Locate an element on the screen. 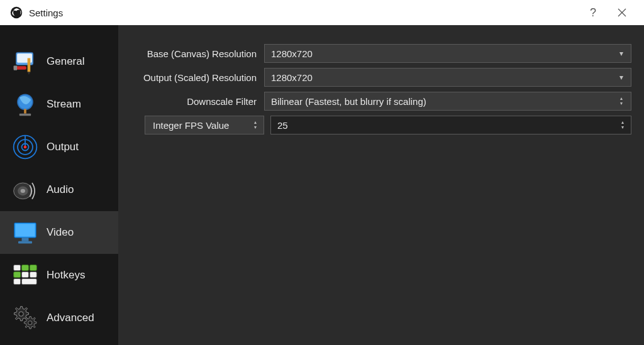 This screenshot has width=644, height=345. stream-icon is located at coordinates (25, 104).